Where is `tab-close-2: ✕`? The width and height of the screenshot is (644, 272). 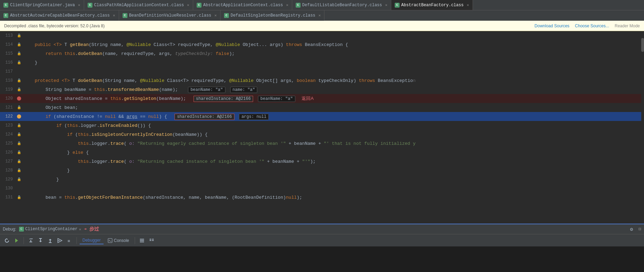 tab-close-2: ✕ is located at coordinates (188, 5).